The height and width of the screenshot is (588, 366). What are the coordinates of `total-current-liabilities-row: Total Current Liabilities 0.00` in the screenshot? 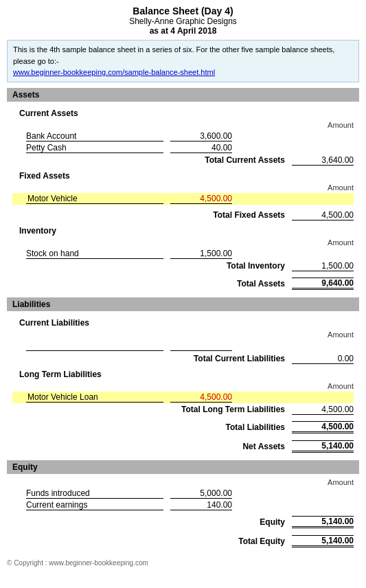 It's located at (183, 359).